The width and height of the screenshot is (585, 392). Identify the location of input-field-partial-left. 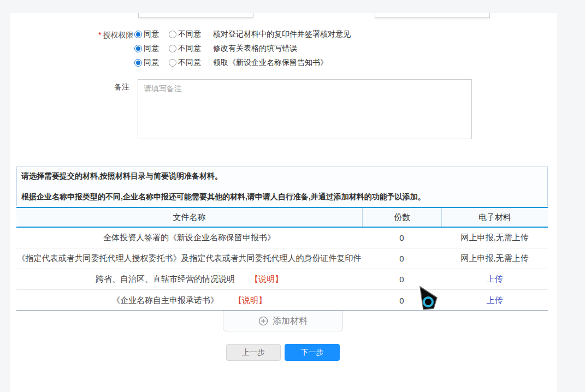
(196, 15).